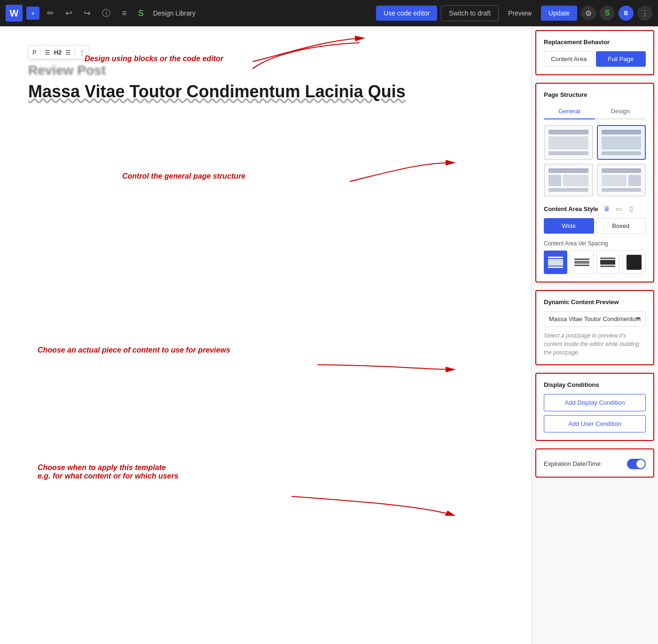  I want to click on layout-header-bar, so click(569, 132).